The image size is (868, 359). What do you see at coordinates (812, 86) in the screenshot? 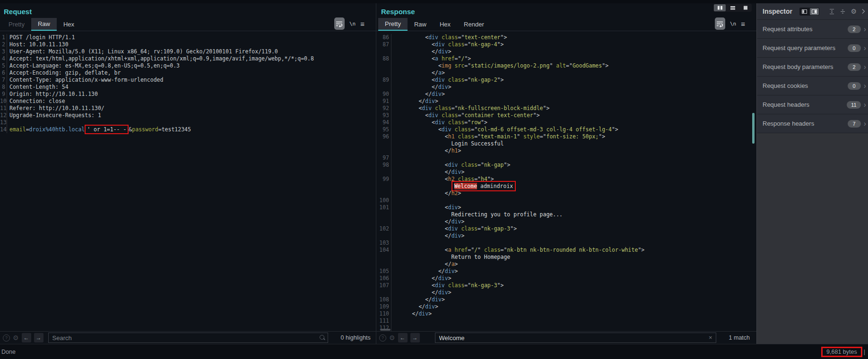
I see `inspector-section-request-cookies: Request cookies0›` at bounding box center [812, 86].